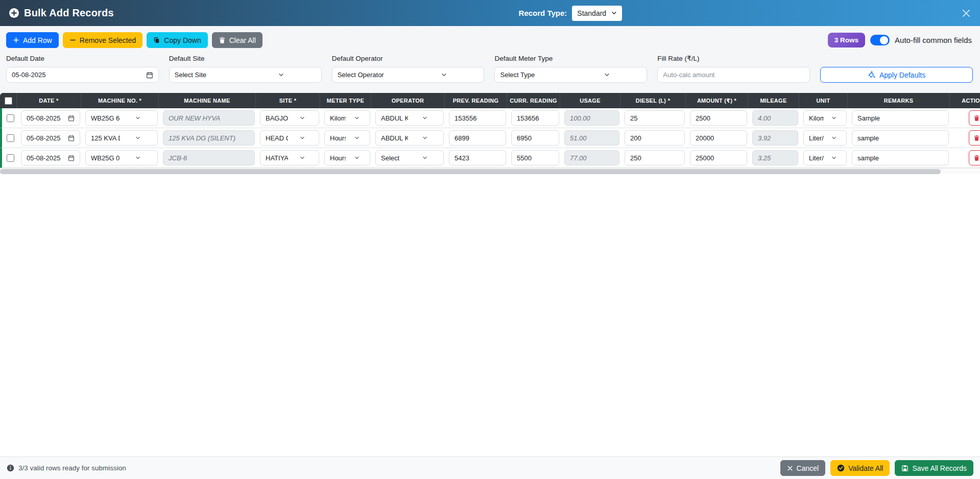 This screenshot has width=980, height=479. I want to click on prev-reading-input: 6899, so click(477, 138).